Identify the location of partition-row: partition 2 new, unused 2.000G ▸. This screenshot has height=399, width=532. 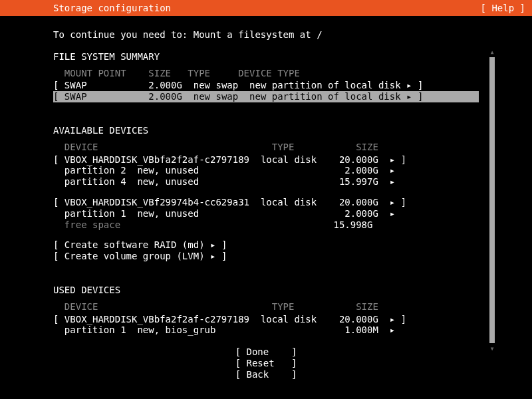
(266, 170).